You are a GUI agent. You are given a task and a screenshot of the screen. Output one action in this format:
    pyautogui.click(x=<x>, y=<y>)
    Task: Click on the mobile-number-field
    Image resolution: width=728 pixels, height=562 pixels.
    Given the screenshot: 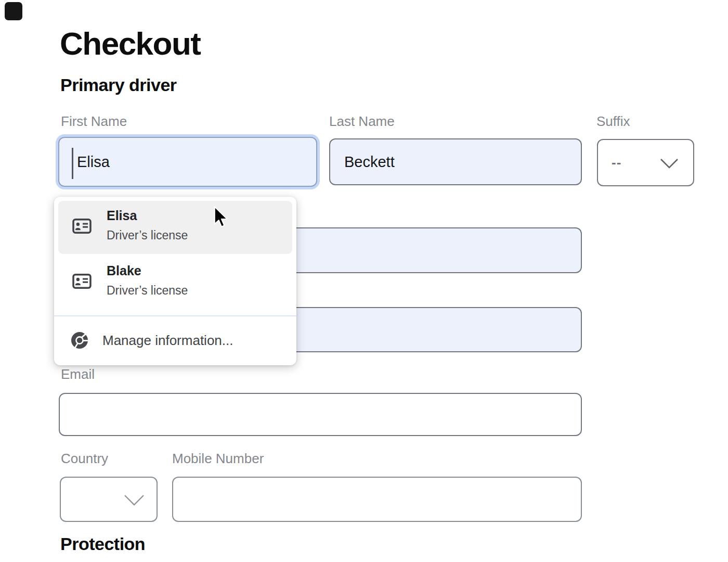 What is the action you would take?
    pyautogui.click(x=377, y=500)
    